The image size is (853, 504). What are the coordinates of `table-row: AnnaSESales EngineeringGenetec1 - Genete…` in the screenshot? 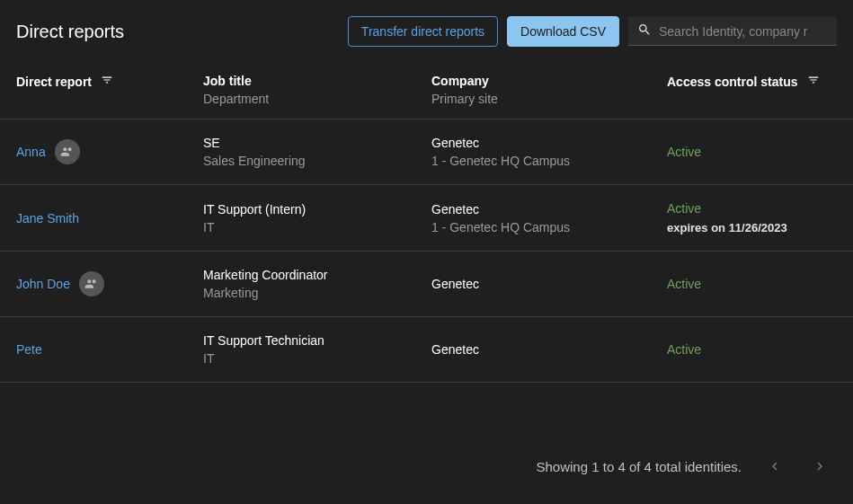 It's located at (426, 153).